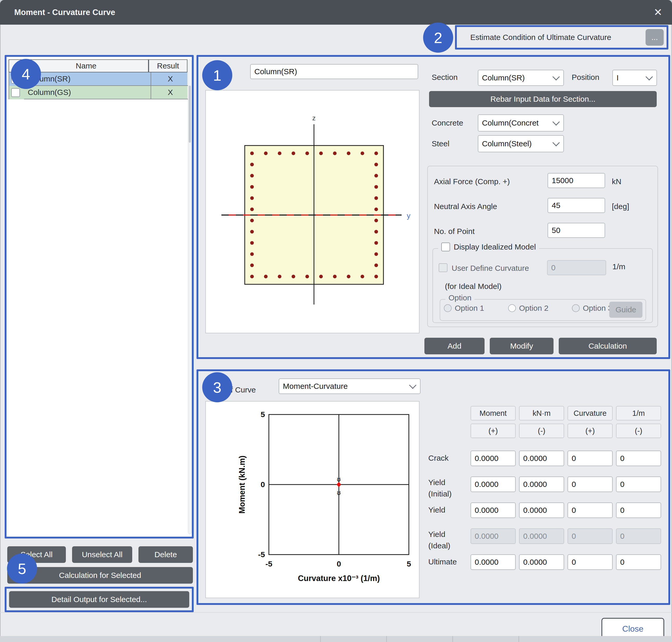  What do you see at coordinates (542, 510) in the screenshot?
I see `yield-moment-minus-input` at bounding box center [542, 510].